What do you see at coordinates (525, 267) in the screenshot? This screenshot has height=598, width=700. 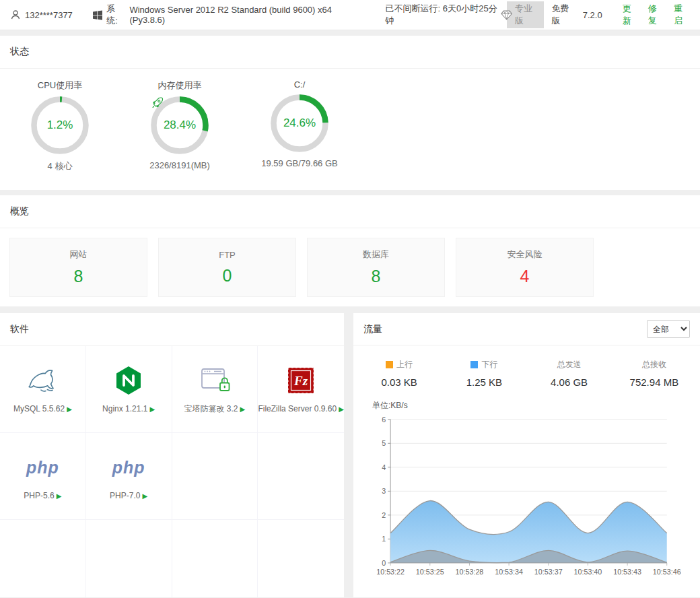 I see `card-security-risks: 安全风险 4` at bounding box center [525, 267].